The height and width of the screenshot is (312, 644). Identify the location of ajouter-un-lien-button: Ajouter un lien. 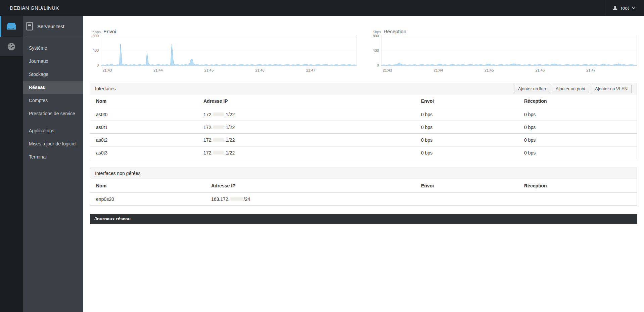
(532, 89).